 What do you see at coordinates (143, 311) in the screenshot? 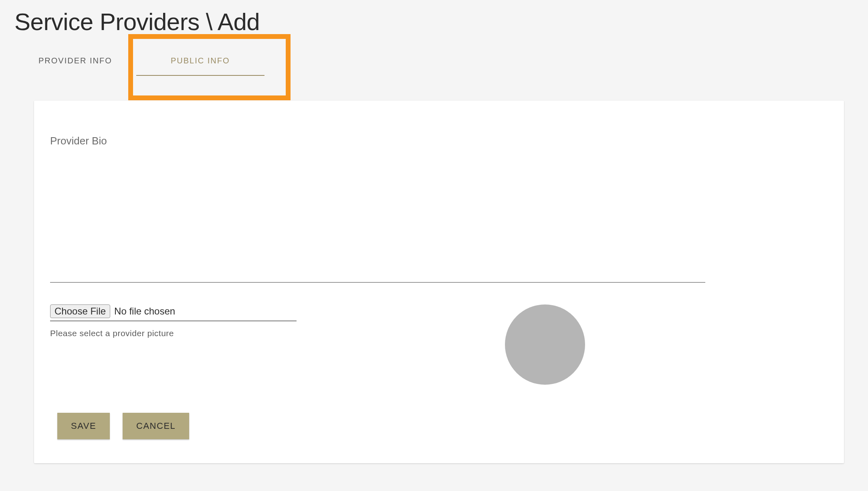
I see `file-status-text: No file chosen` at bounding box center [143, 311].